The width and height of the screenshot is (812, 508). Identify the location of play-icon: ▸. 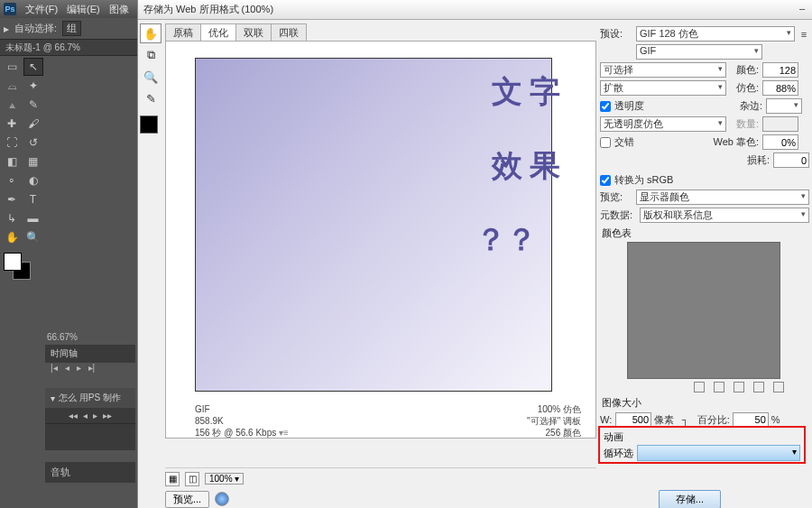
(79, 368).